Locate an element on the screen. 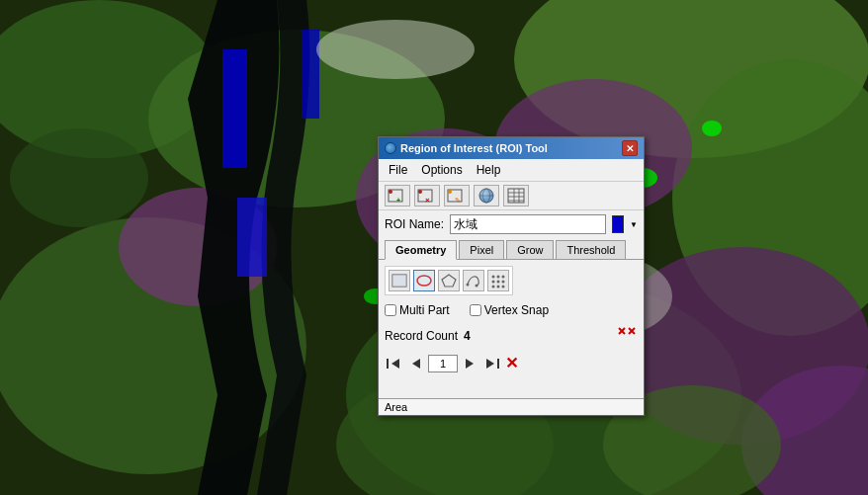  roi-name-row: ROI Name: ▼ is located at coordinates (511, 224).